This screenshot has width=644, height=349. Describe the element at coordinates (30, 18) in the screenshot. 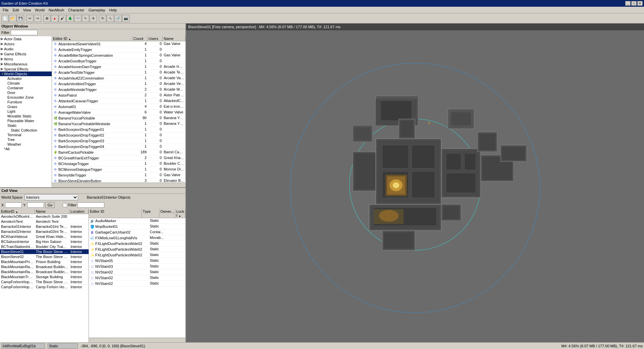

I see `toolbar-undo: ↩` at that location.